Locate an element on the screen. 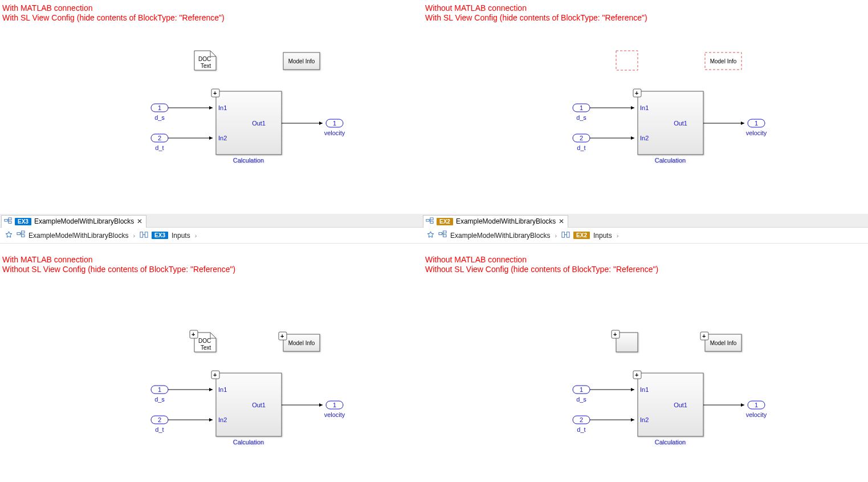  calc-label: Calculation is located at coordinates (670, 160).